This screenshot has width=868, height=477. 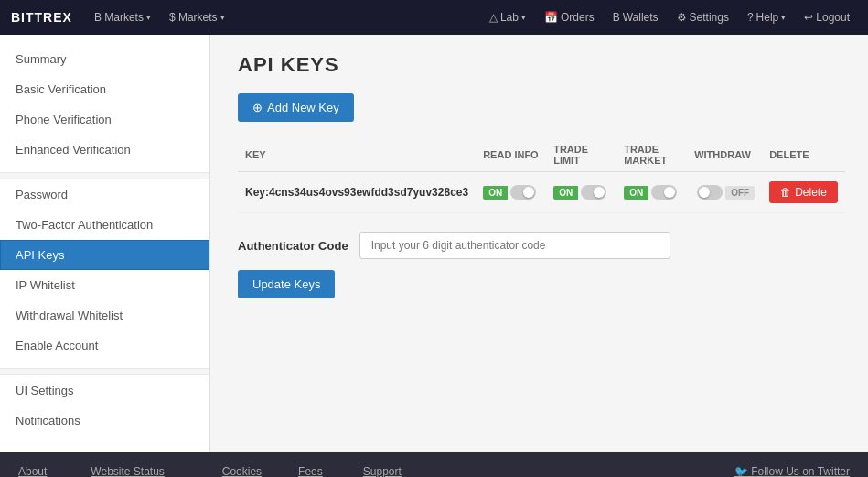 What do you see at coordinates (104, 119) in the screenshot?
I see `sidebar-item-phone-verification: Phone Verification` at bounding box center [104, 119].